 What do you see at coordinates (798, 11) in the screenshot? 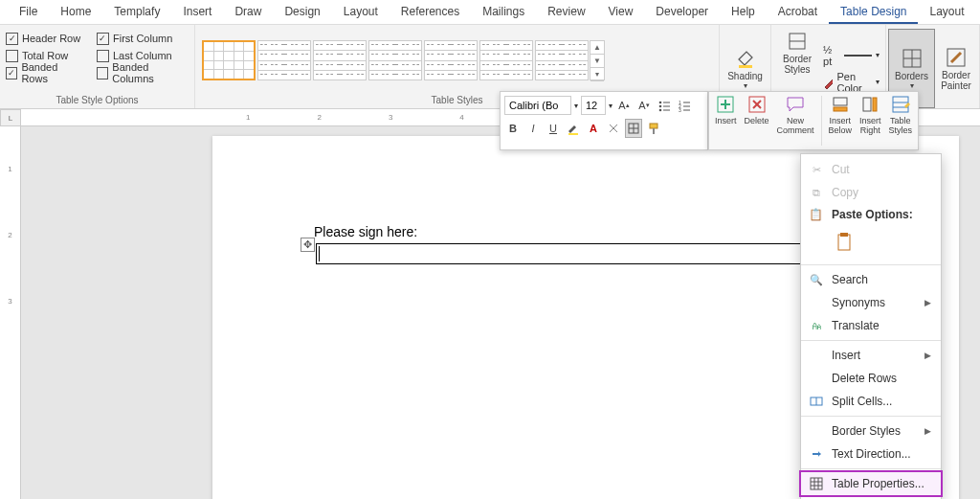
I see `tab-acrobat: Acrobat` at bounding box center [798, 11].